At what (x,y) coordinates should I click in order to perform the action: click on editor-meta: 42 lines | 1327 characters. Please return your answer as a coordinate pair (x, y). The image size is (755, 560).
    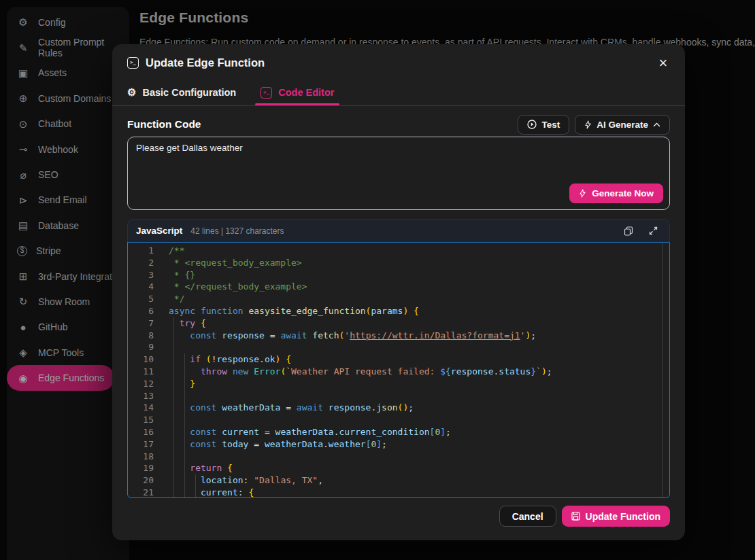
    Looking at the image, I should click on (401, 231).